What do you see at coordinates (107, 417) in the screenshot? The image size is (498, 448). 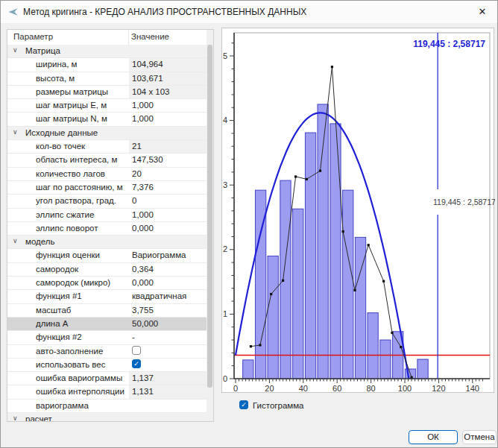 I see `table-row: ∨расчет` at bounding box center [107, 417].